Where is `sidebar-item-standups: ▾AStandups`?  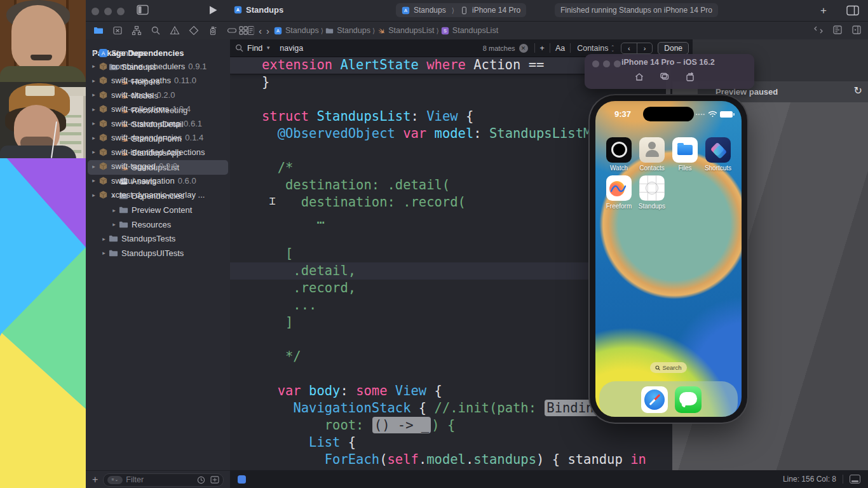
sidebar-item-standups: ▾AStandups is located at coordinates (158, 53).